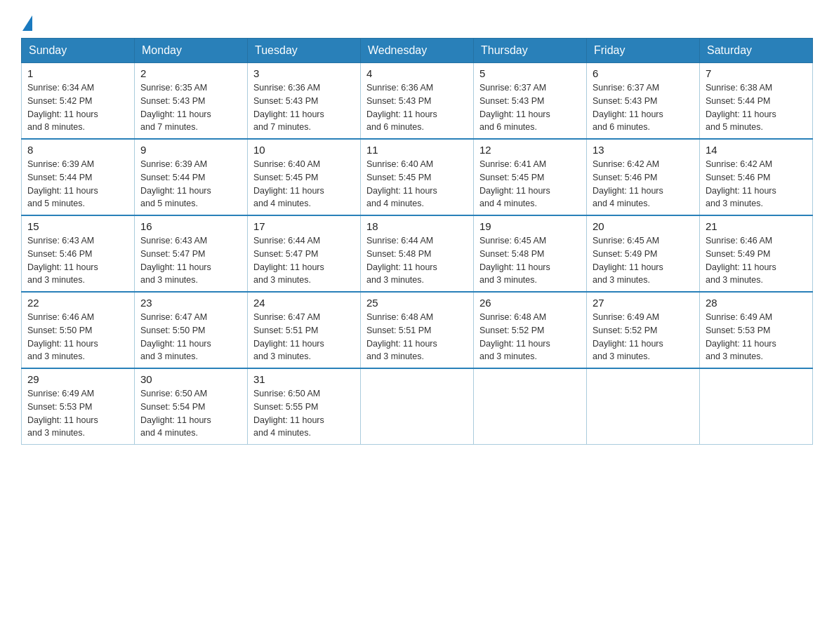 The width and height of the screenshot is (834, 644). Describe the element at coordinates (756, 150) in the screenshot. I see `day-number: 14` at that location.